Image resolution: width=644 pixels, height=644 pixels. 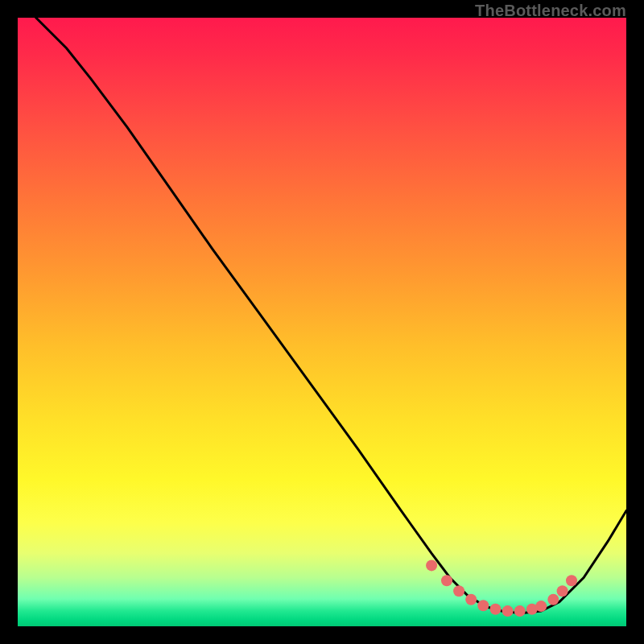 I want to click on optimal-zone-markers, so click(x=502, y=588).